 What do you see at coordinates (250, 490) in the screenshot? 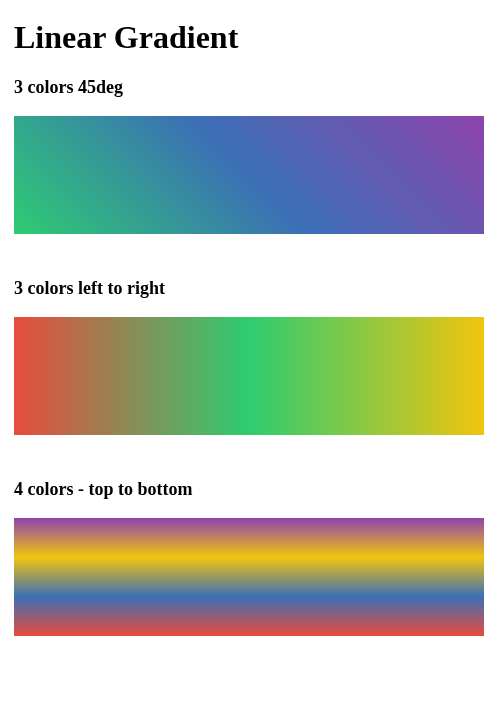
I see `section-heading: 4 colors - top to bottom` at bounding box center [250, 490].